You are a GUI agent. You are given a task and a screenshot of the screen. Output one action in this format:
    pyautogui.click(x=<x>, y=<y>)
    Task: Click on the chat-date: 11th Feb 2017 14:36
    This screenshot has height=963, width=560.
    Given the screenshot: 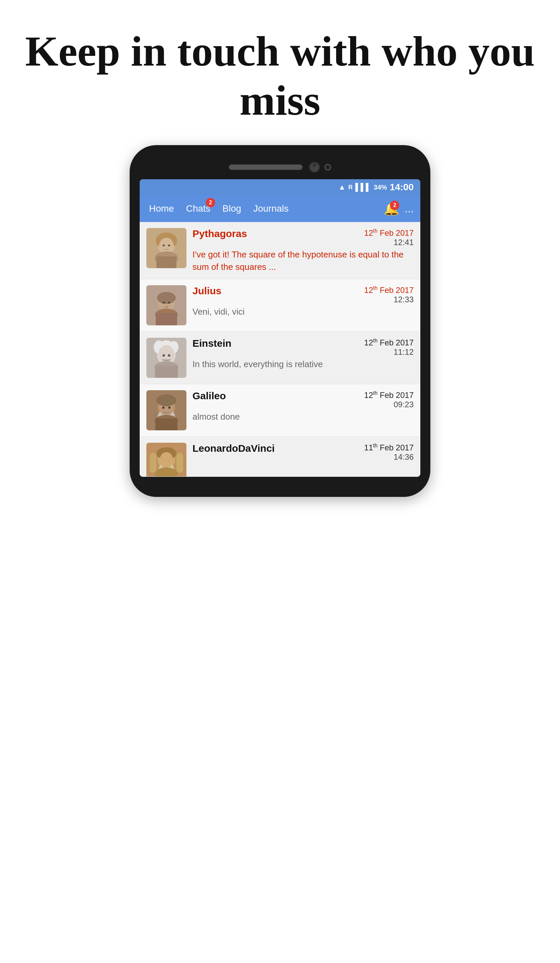 What is the action you would take?
    pyautogui.click(x=389, y=452)
    